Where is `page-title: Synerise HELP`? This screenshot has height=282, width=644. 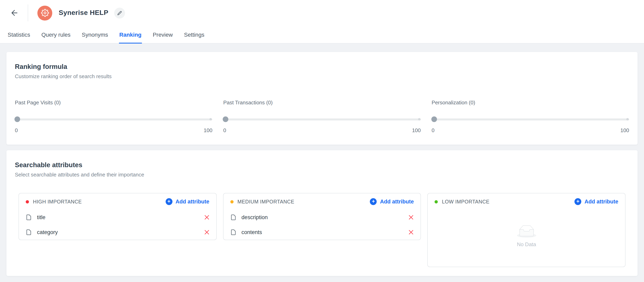 page-title: Synerise HELP is located at coordinates (84, 13).